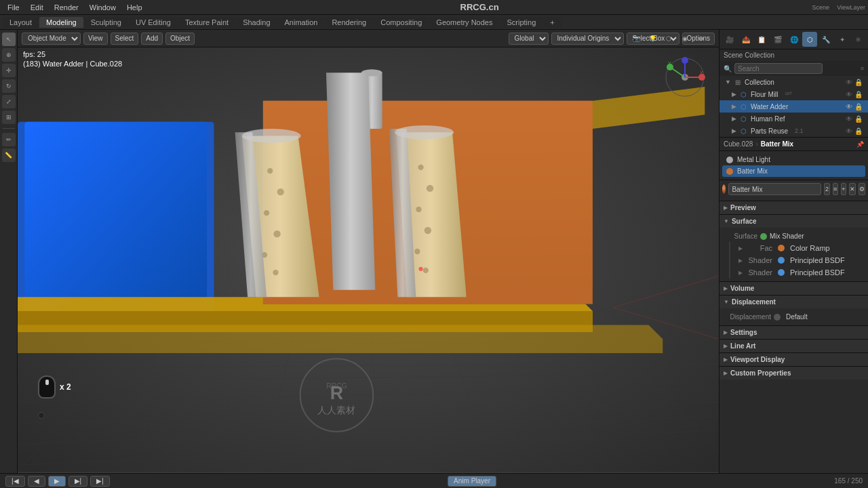 The image size is (868, 488). I want to click on vp-light-icon: 💡, so click(652, 39).